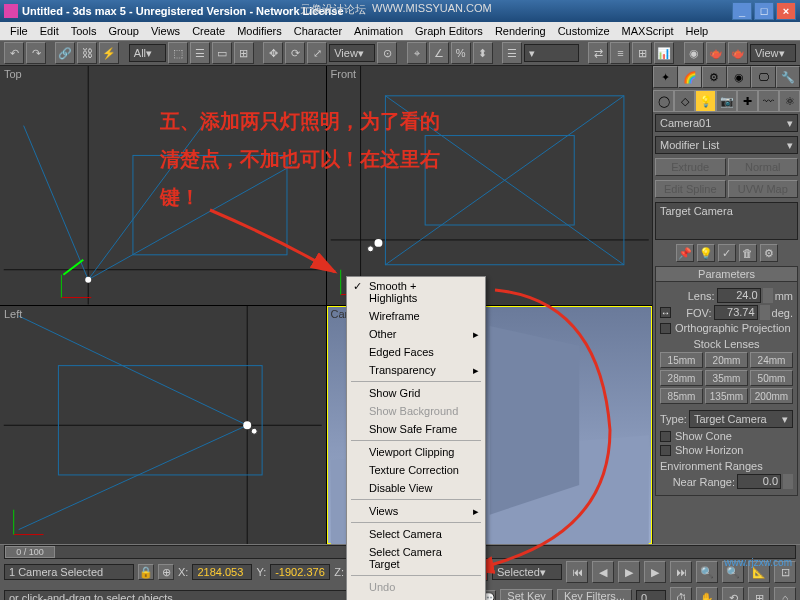 Image resolution: width=800 pixels, height=600 pixels. I want to click on menu-tools: Tools, so click(84, 31).